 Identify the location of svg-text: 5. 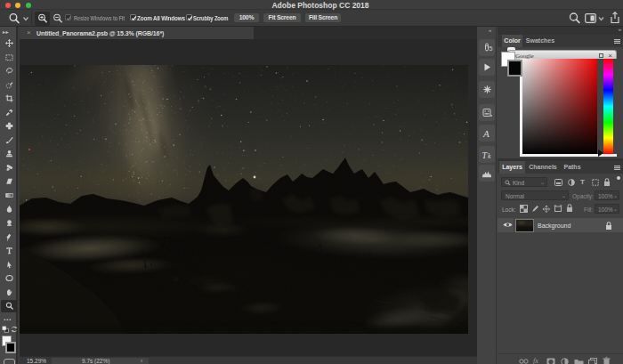
(491, 48).